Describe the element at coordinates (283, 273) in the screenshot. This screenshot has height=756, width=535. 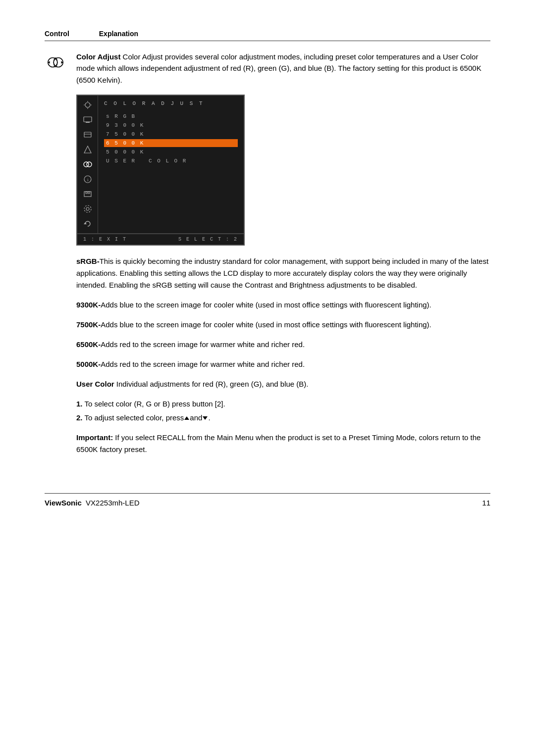
I see `srgb-paragraph: sRGB-This is quickly becoming the indust…` at that location.